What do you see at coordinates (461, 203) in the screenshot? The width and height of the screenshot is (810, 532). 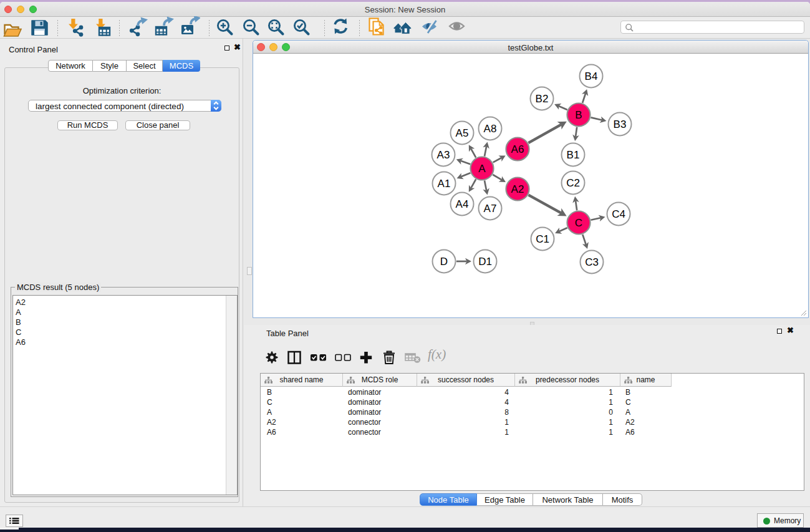 I see `svg-text: A4` at bounding box center [461, 203].